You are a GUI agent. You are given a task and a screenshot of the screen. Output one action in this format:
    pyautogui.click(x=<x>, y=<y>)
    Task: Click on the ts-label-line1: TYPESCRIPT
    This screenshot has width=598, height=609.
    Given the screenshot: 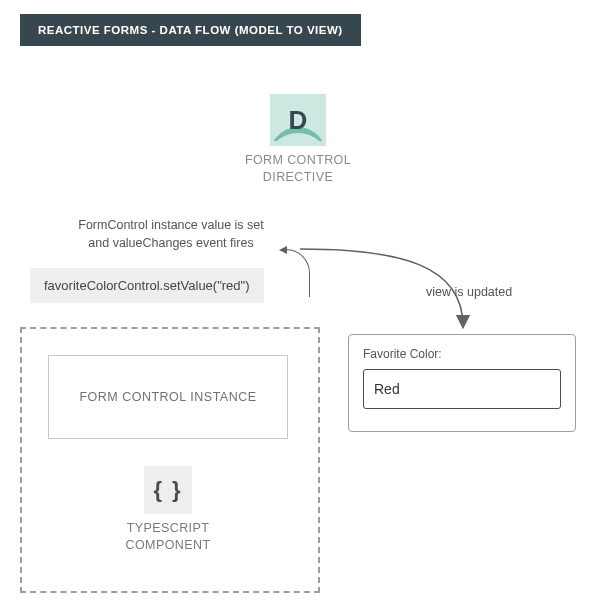 What is the action you would take?
    pyautogui.click(x=168, y=528)
    